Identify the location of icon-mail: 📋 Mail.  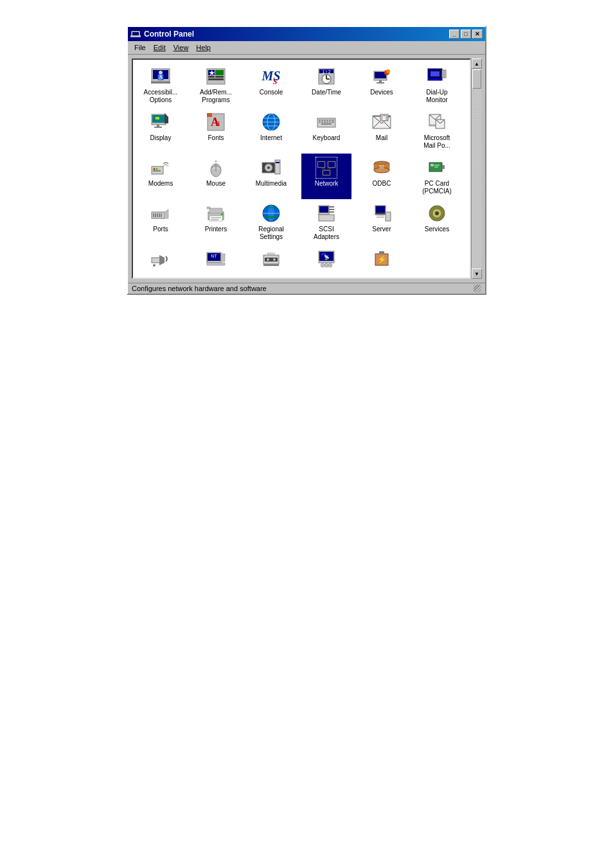
(382, 131).